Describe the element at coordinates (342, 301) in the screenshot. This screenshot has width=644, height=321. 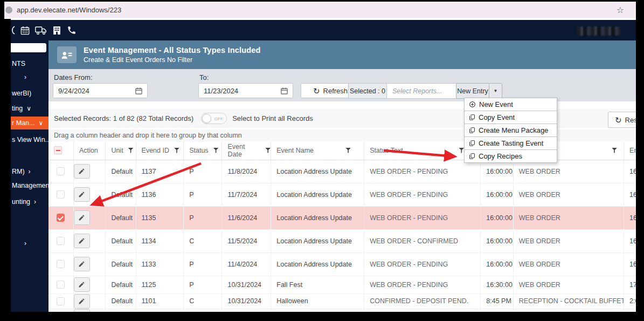
I see `event-row-1101: Default1101C10/31/2024HalloweenCONFIRMED…` at that location.